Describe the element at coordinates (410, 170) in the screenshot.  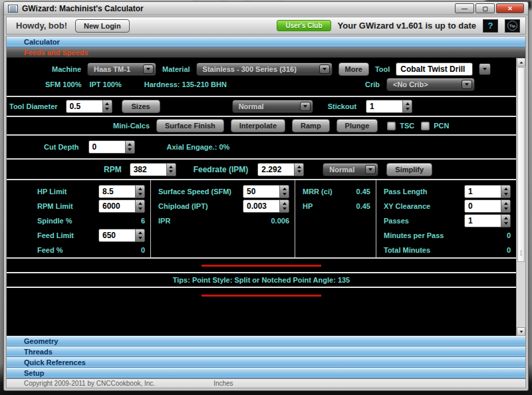
I see `simplify-button: Simplify` at that location.